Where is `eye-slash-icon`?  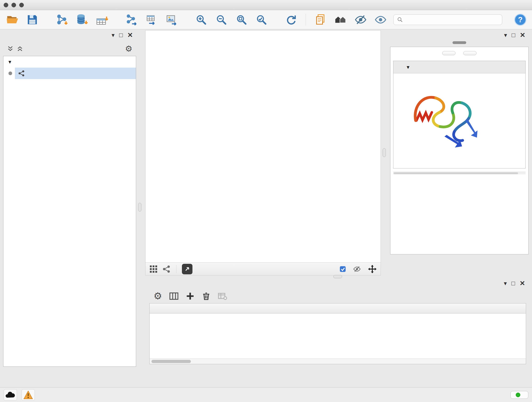 eye-slash-icon is located at coordinates (361, 20).